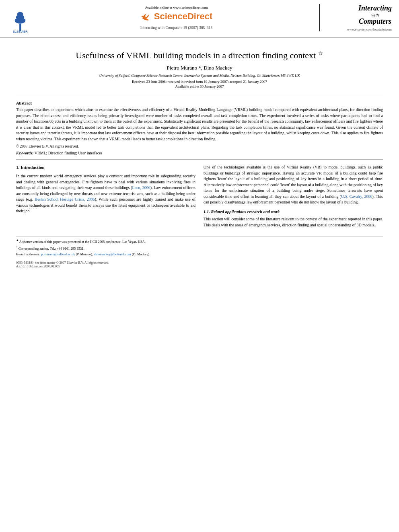  Describe the element at coordinates (64, 199) in the screenshot. I see `beslan-link: Beslan School Hostage Crisis, 2006` at that location.